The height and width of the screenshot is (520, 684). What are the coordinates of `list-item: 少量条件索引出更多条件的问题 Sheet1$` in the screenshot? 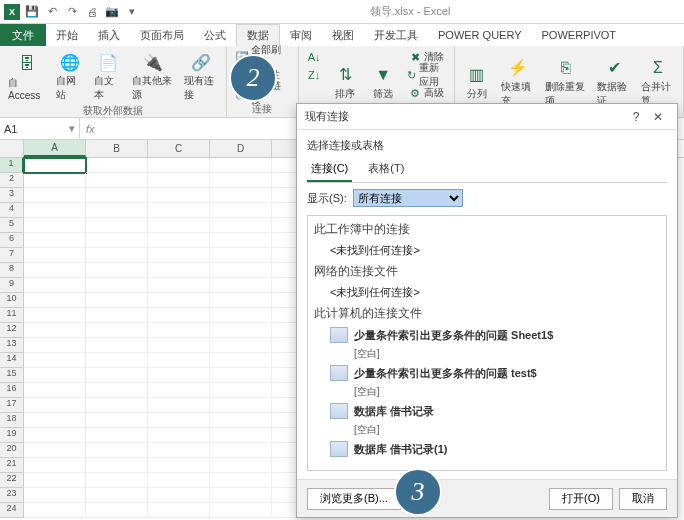 It's located at (487, 335).